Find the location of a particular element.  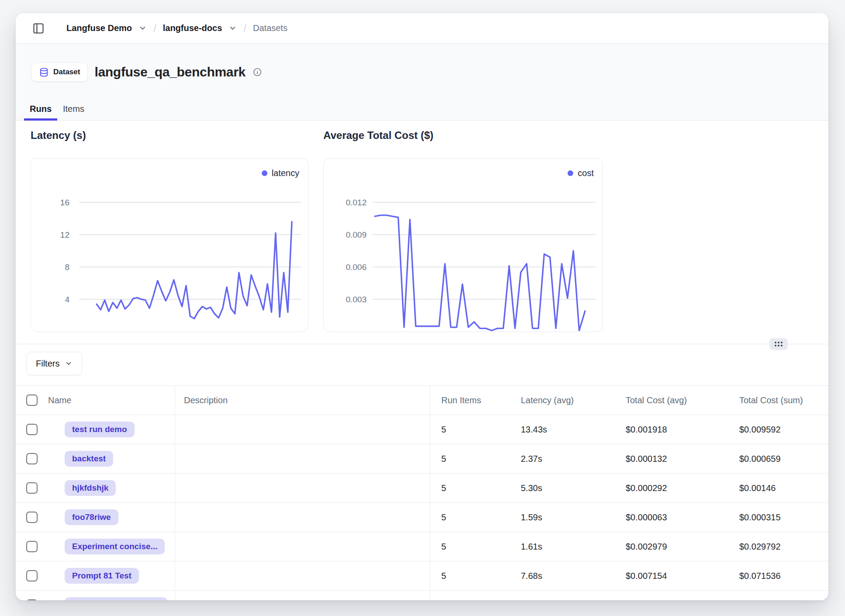

dataset-type-label: Dataset is located at coordinates (66, 72).